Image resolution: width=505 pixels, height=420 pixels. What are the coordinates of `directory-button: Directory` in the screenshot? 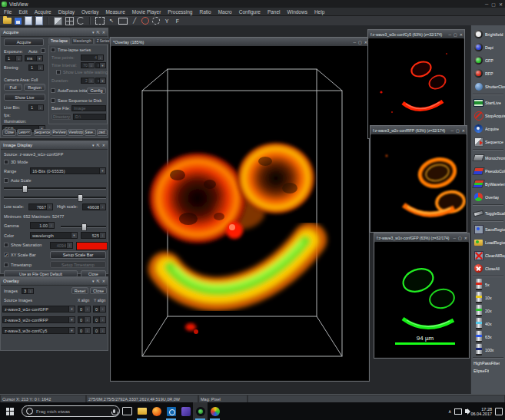 It's located at (61, 117).